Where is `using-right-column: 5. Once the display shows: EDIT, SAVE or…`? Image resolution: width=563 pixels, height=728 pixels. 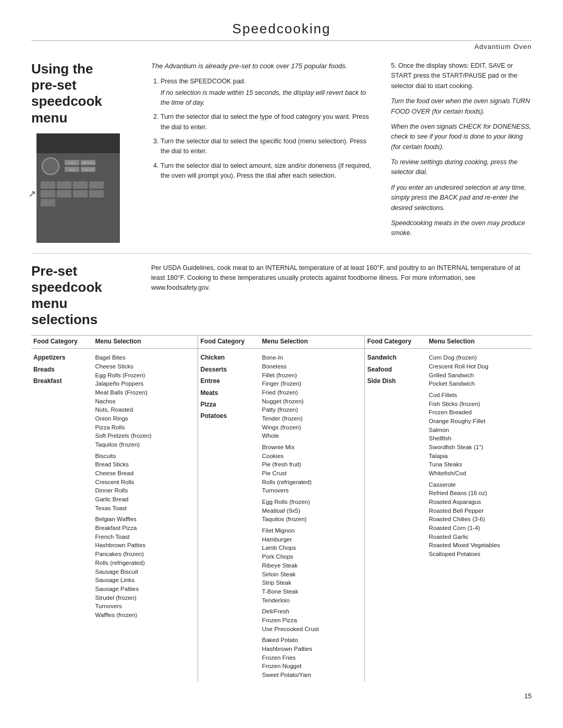
using-right-column: 5. Once the display shows: EDIT, SAVE or… is located at coordinates (461, 152).